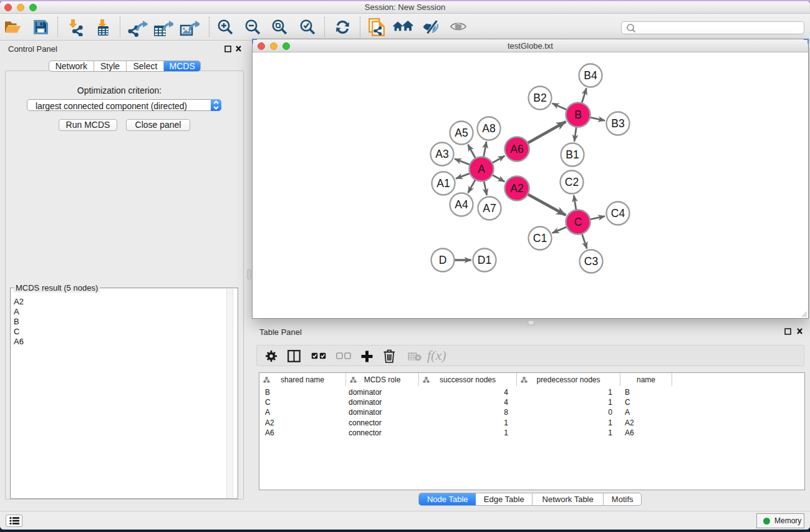 The width and height of the screenshot is (810, 532). What do you see at coordinates (443, 260) in the screenshot?
I see `svg-text: D` at bounding box center [443, 260].